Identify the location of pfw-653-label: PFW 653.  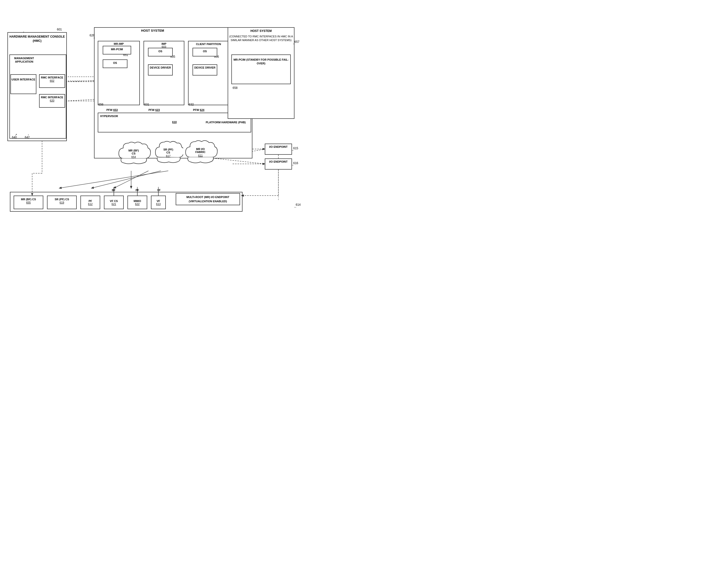
(112, 110).